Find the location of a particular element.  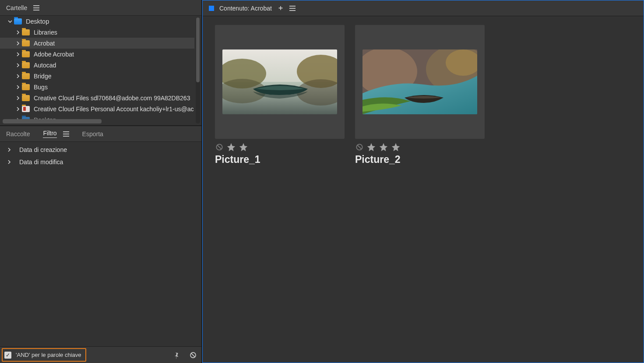

left-tabs: Raccolte Filtro Esporta is located at coordinates (101, 134).